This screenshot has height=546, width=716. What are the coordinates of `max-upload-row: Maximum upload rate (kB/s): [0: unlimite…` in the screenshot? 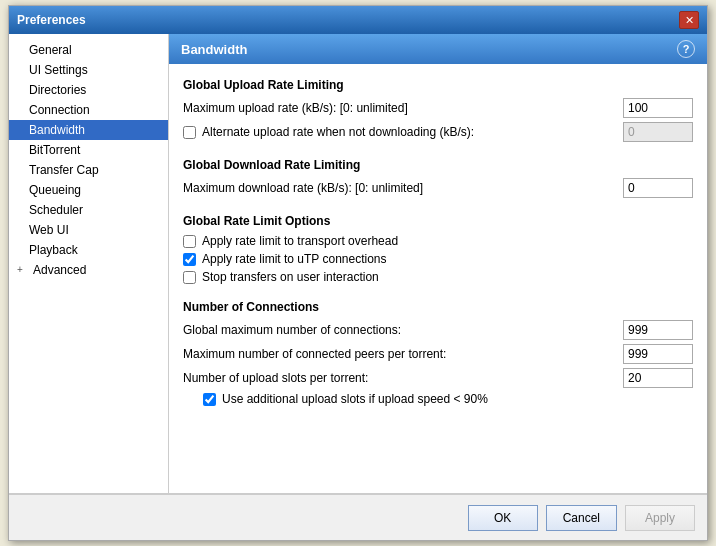 It's located at (438, 108).